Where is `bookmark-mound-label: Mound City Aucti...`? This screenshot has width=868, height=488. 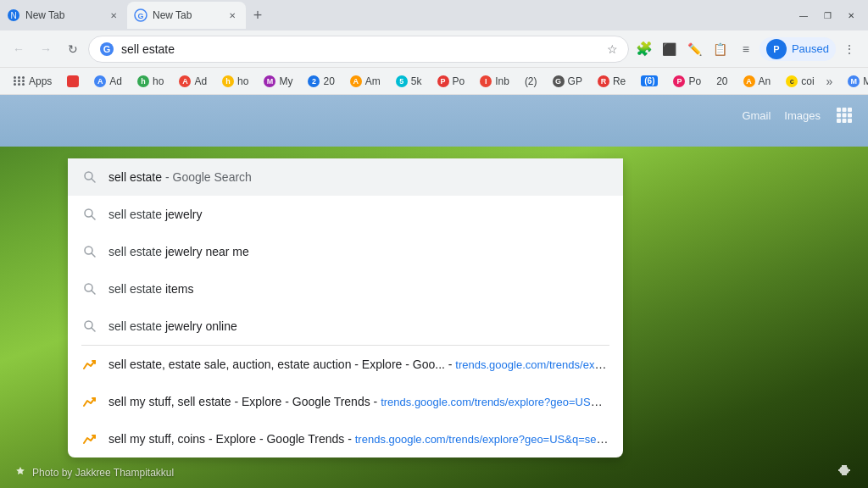
bookmark-mound-label: Mound City Aucti... is located at coordinates (865, 81).